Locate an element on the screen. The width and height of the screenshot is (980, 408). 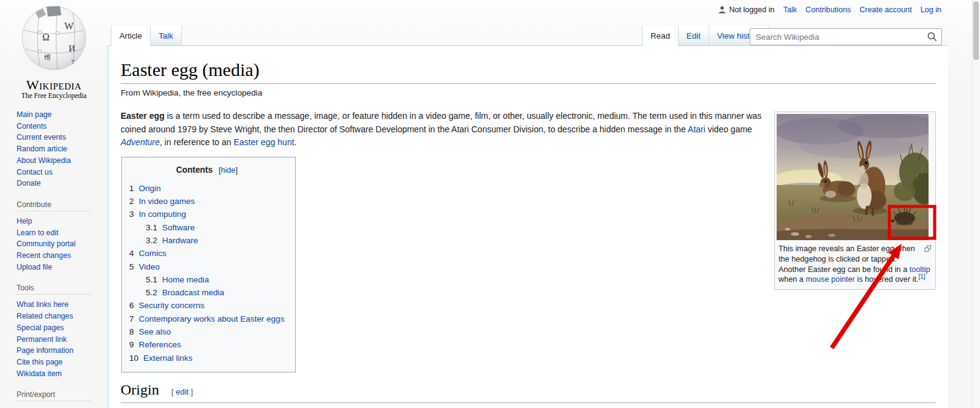
toc-item-home-media: 5.1Home media is located at coordinates (207, 279).